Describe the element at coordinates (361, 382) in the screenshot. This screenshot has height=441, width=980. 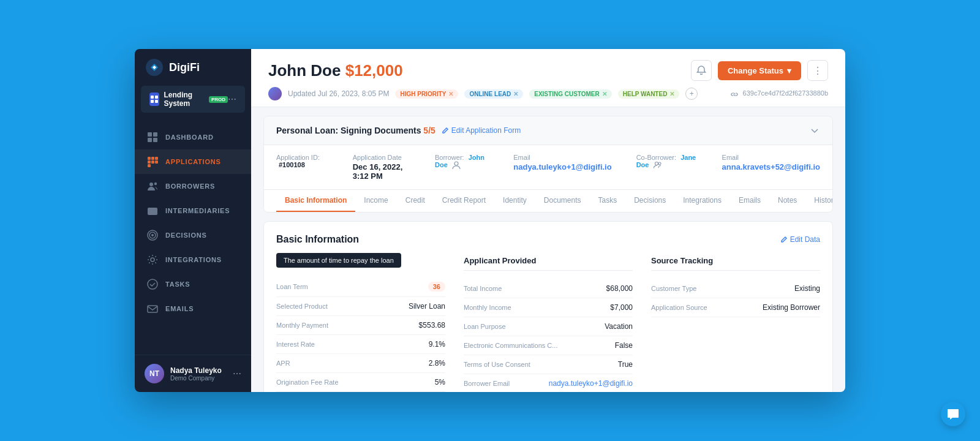
I see `field-origination-fee-rate: Origination Fee Rate 5%` at that location.